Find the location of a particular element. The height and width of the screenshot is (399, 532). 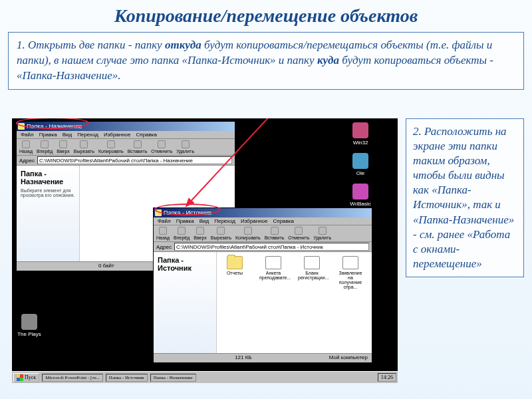

file-label: Бланк регистрации... is located at coordinates (312, 275).